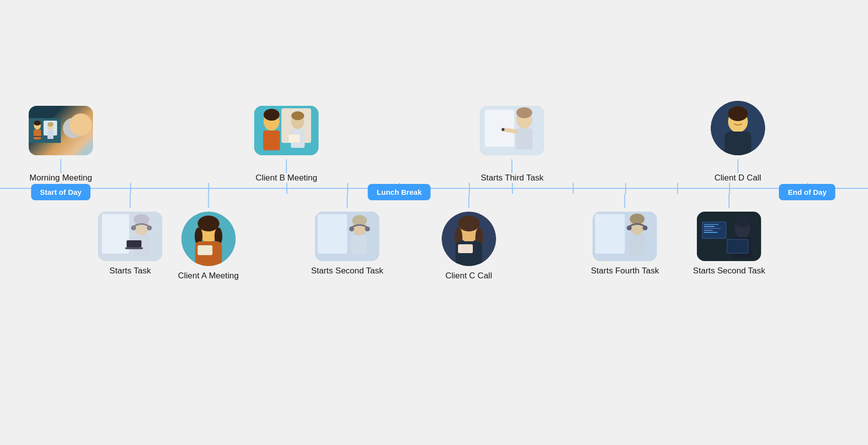  I want to click on connector-starts-second, so click(347, 201).